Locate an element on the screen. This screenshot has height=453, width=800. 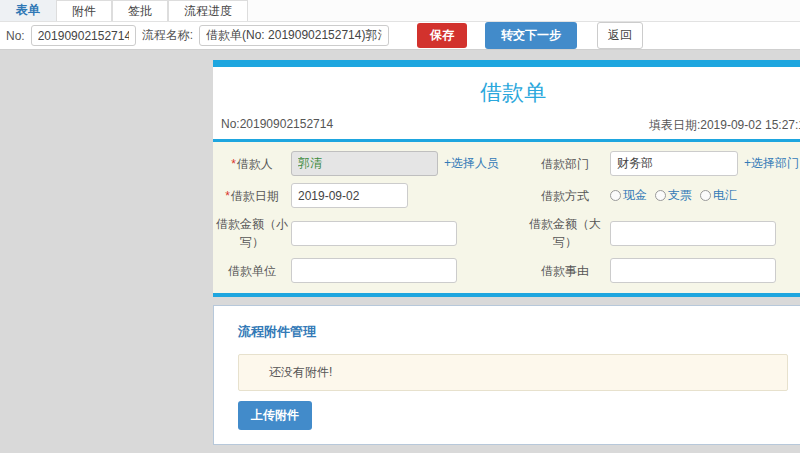
form-row-amounts: 借款金额（小写） 借款金额（大写） is located at coordinates (506, 233).